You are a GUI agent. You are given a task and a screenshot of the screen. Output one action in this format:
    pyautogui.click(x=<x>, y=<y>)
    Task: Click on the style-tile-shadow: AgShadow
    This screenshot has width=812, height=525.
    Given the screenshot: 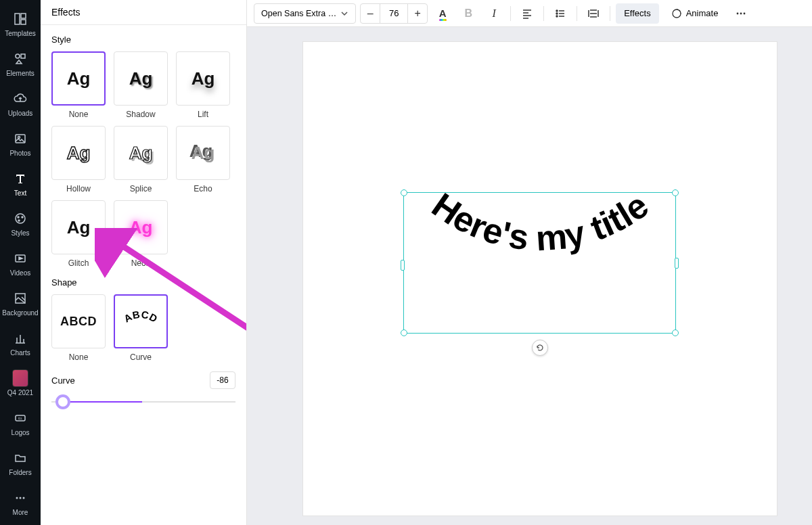 What is the action you would take?
    pyautogui.click(x=141, y=85)
    